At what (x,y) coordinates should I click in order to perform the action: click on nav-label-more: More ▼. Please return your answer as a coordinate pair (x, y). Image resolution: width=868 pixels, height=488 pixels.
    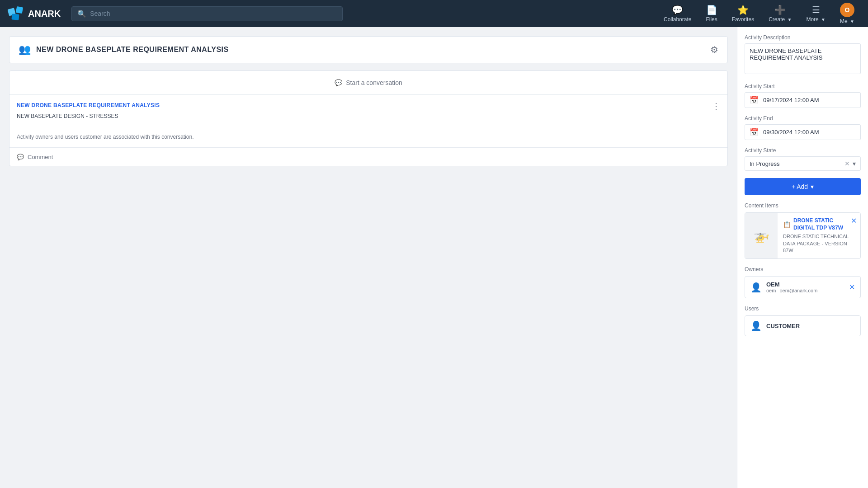
    Looking at the image, I should click on (816, 19).